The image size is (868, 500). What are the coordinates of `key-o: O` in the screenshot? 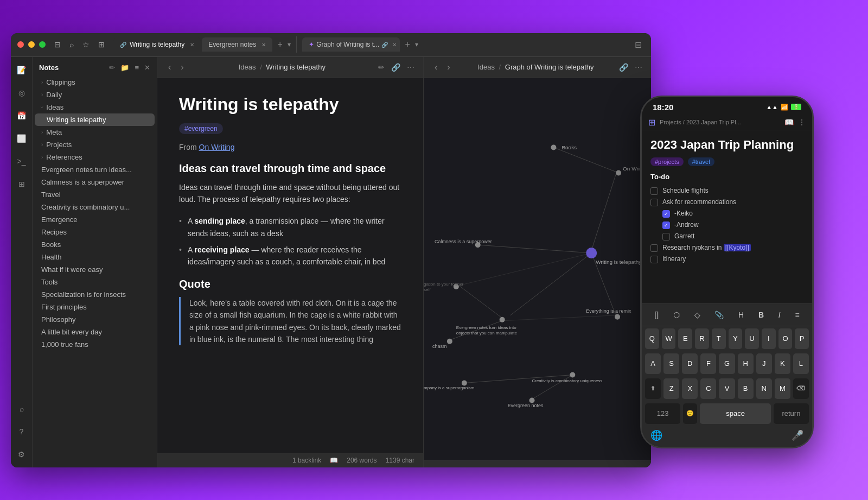 It's located at (786, 339).